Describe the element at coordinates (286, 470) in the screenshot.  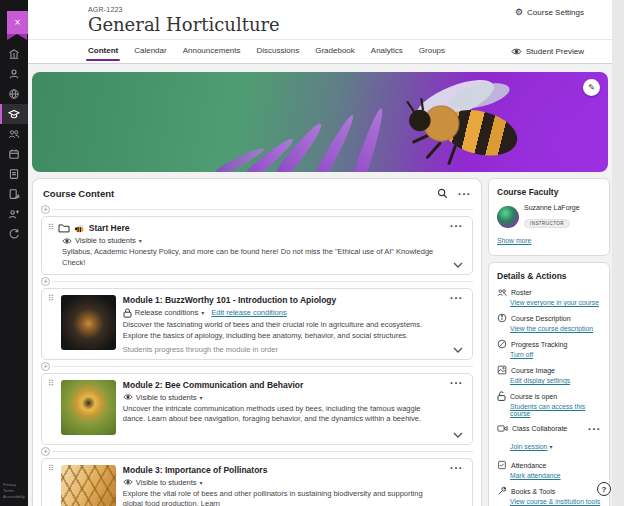
I see `item-title: Module 3: Importance of Pollinators` at that location.